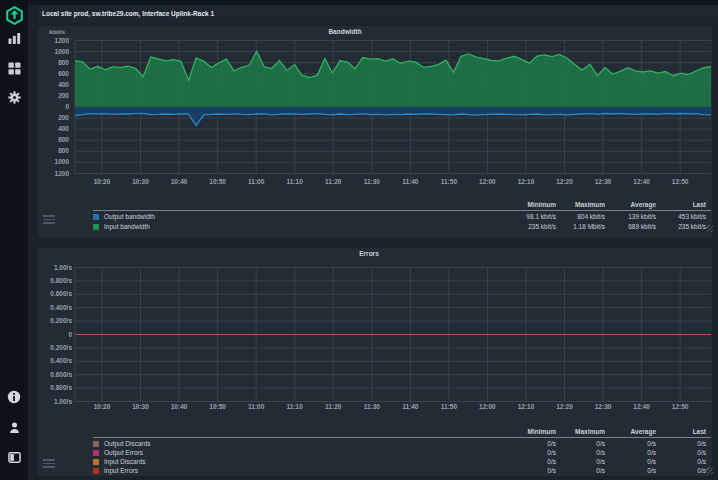  What do you see at coordinates (127, 226) in the screenshot?
I see `legend-label: Input bandwidth` at bounding box center [127, 226].